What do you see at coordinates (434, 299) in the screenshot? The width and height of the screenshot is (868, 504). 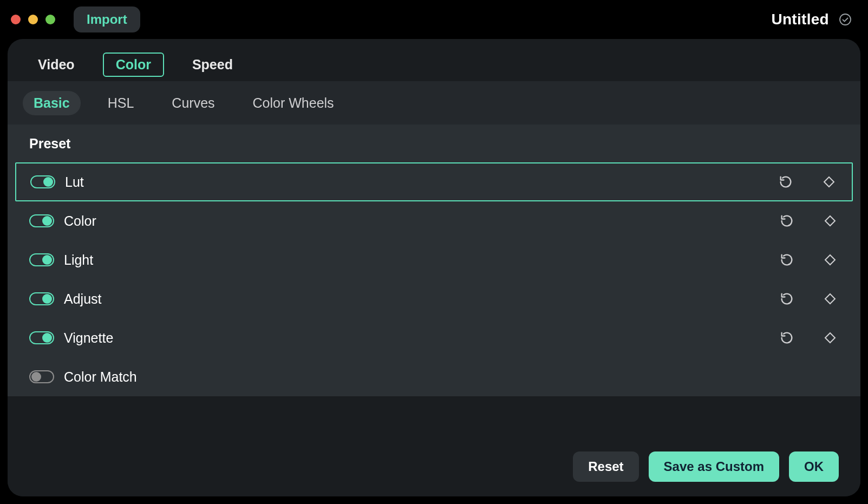 I see `row-adjust: Adjust` at bounding box center [434, 299].